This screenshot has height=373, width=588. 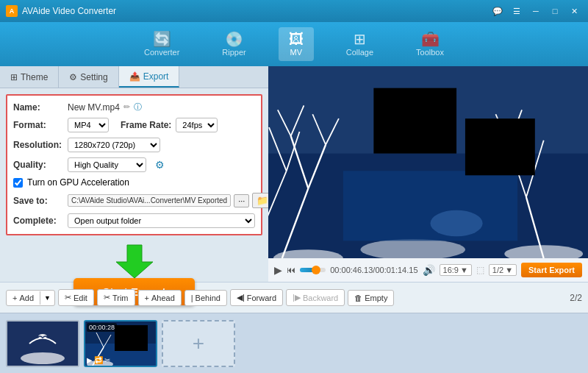 What do you see at coordinates (241, 297) in the screenshot?
I see `forward-icon: ◀|` at bounding box center [241, 297].